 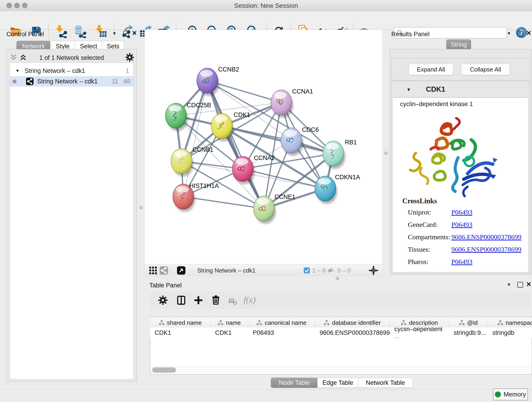 What do you see at coordinates (25, 34) in the screenshot?
I see `control-panel-title: Control Panel` at bounding box center [25, 34].